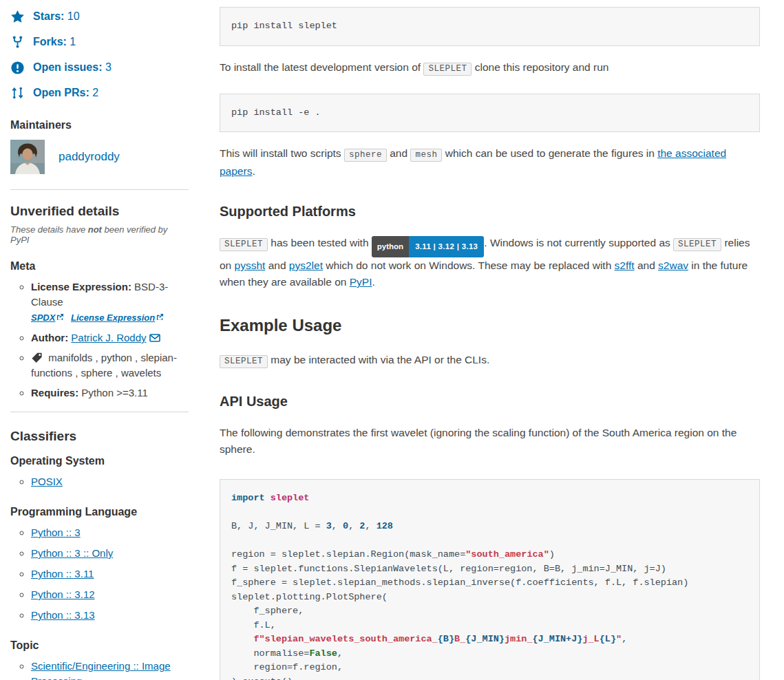  What do you see at coordinates (113, 318) in the screenshot?
I see `license-expression-link: License Expression` at bounding box center [113, 318].